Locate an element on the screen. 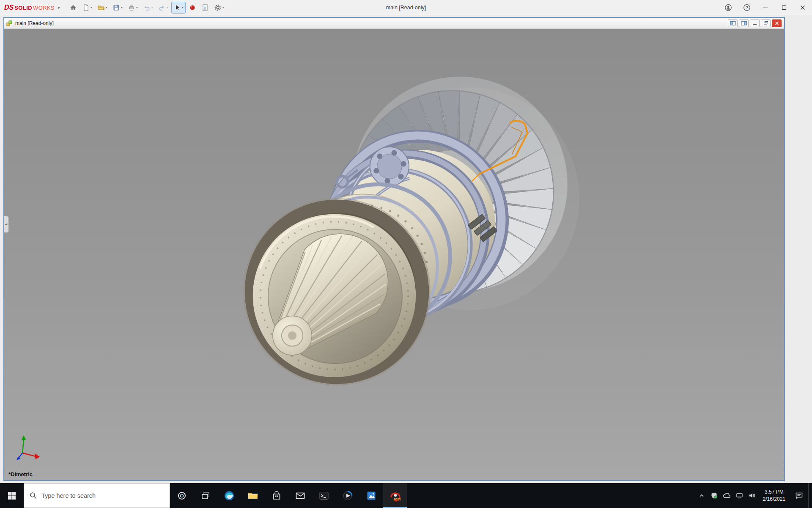 The image size is (812, 508). cloud-icon is located at coordinates (727, 495).